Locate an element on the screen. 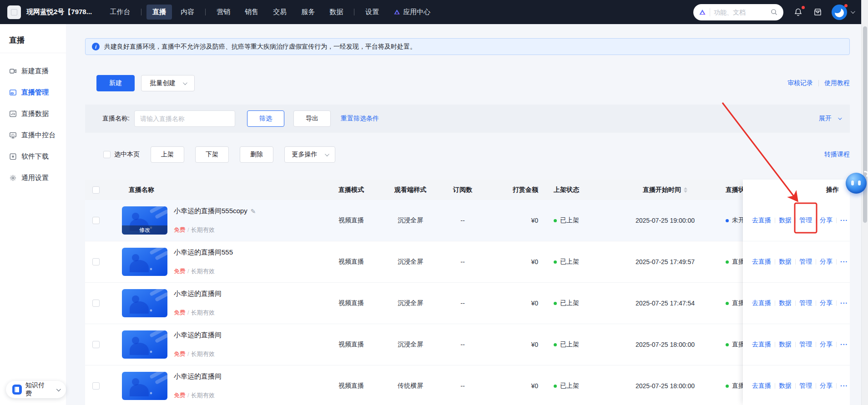 This screenshot has width=868, height=405. topnav-item-label: 工作台 is located at coordinates (120, 12).